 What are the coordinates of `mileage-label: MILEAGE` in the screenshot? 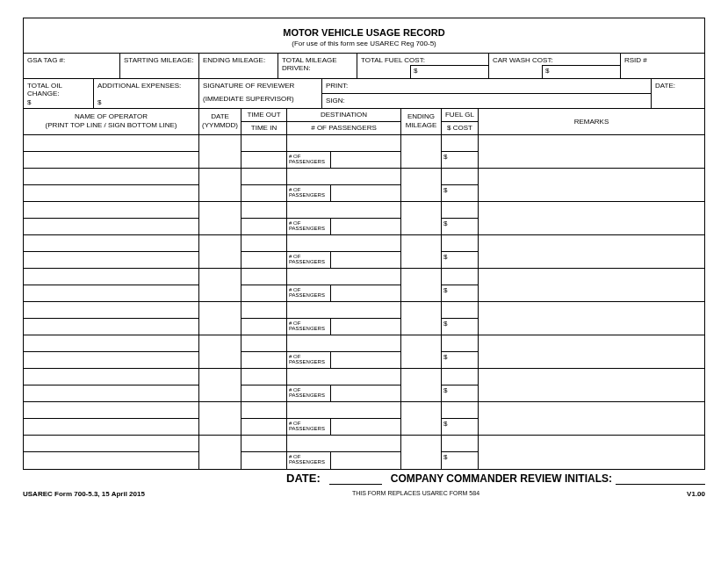 It's located at (422, 126).